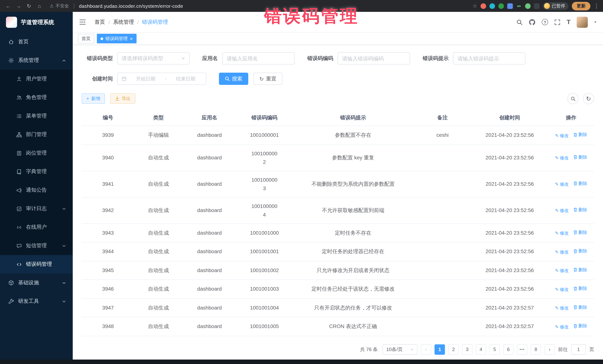  Describe the element at coordinates (374, 58) in the screenshot. I see `error-code-input` at that location.